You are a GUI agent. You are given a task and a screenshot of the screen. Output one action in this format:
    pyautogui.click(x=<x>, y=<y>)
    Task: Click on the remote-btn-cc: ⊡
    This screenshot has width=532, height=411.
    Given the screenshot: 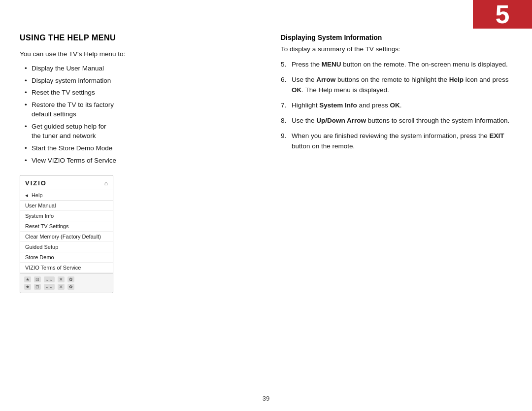 What is the action you would take?
    pyautogui.click(x=37, y=279)
    